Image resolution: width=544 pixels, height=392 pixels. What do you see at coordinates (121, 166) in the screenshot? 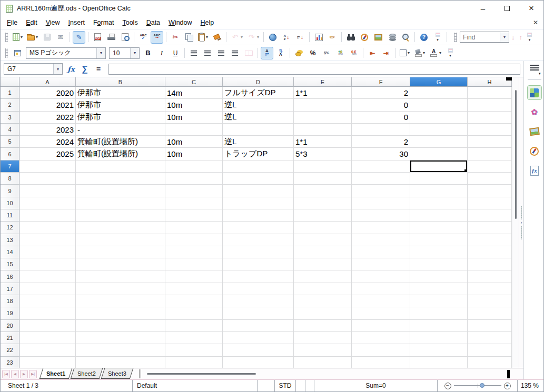
I see `cell-B7` at bounding box center [121, 166].